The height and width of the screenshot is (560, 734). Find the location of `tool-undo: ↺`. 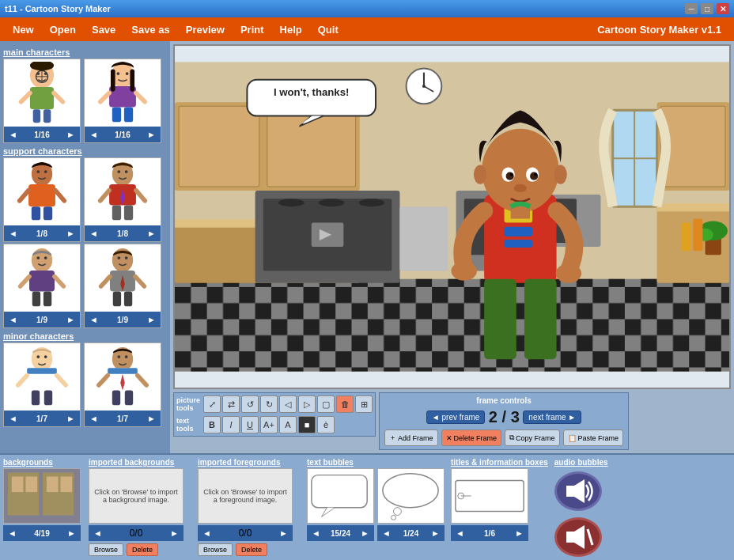

tool-undo: ↺ is located at coordinates (250, 404).